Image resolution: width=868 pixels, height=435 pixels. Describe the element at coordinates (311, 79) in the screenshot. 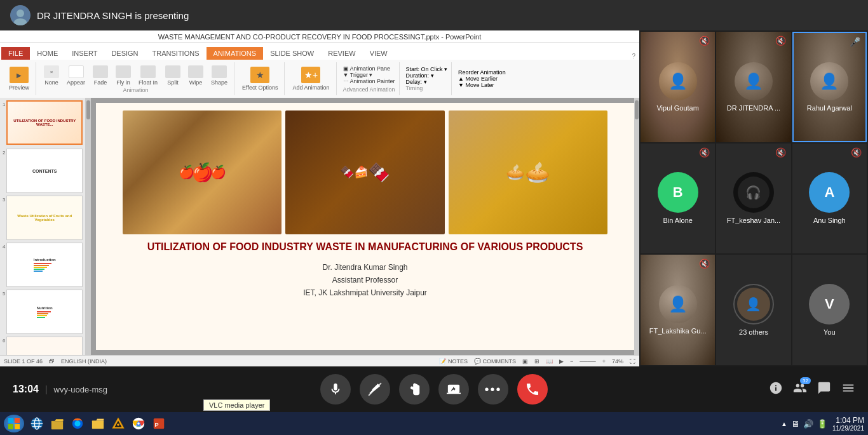

I see `add-animation-btn: ★+ Add Animation` at that location.